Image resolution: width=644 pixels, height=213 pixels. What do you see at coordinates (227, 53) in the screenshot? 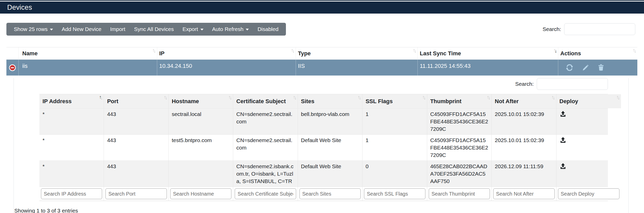
I see `column-header-ip: IP` at bounding box center [227, 53].